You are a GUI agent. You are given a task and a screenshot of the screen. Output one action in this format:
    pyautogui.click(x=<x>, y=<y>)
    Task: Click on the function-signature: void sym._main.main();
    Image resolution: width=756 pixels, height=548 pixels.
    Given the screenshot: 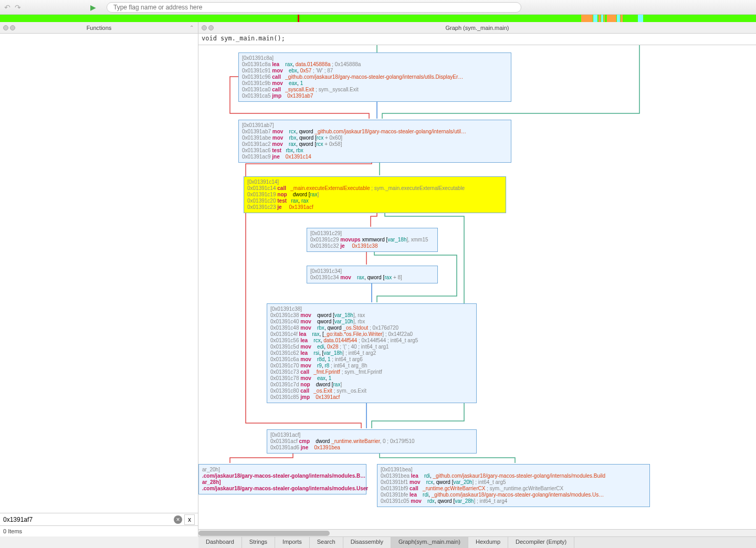 What is the action you would take?
    pyautogui.click(x=477, y=39)
    